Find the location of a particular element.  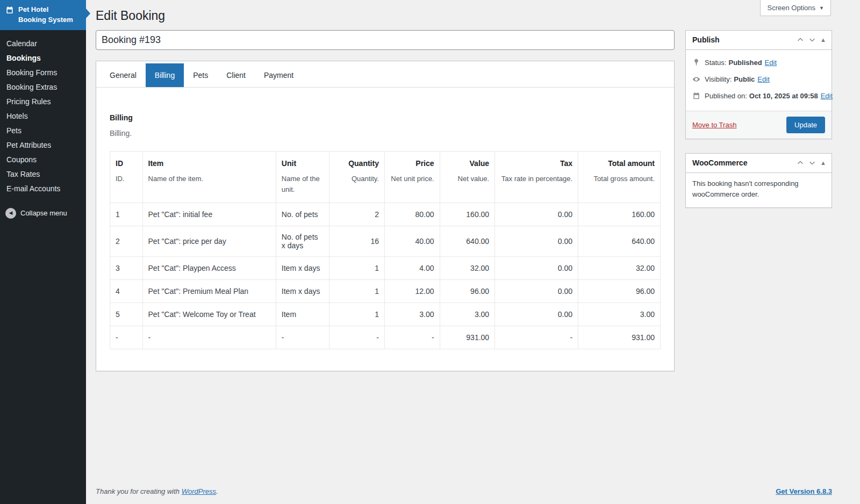

pin-icon is located at coordinates (697, 62).